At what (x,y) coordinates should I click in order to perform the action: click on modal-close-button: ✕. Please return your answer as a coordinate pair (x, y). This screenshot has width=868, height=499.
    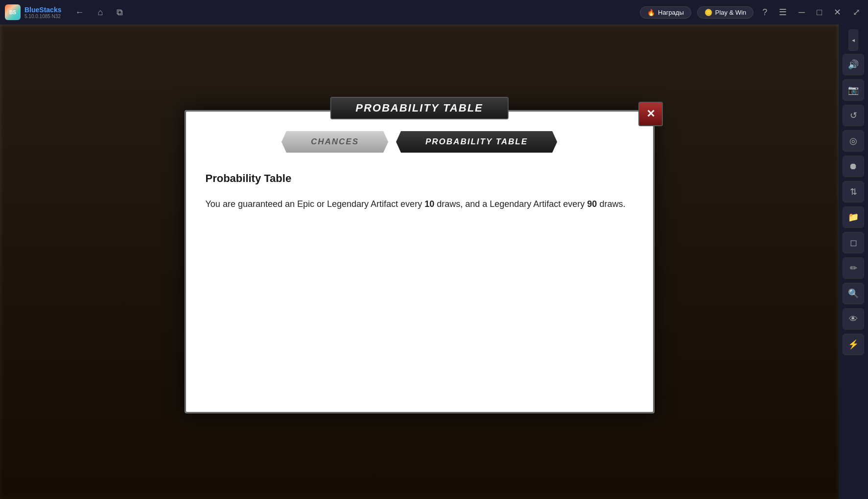
    Looking at the image, I should click on (651, 114).